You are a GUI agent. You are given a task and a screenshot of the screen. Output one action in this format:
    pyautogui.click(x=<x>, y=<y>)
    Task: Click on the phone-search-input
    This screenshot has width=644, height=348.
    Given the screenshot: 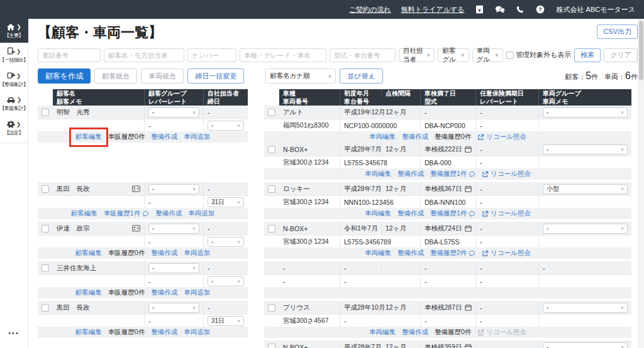 What is the action you would take?
    pyautogui.click(x=69, y=55)
    